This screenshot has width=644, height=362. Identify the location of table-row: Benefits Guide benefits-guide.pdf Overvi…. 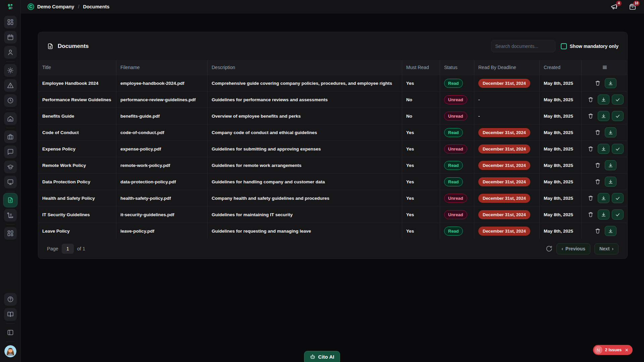
(333, 116).